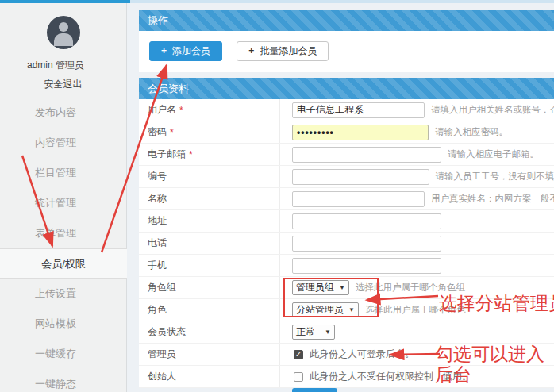  I want to click on member-status-select: 正常▼, so click(314, 332).